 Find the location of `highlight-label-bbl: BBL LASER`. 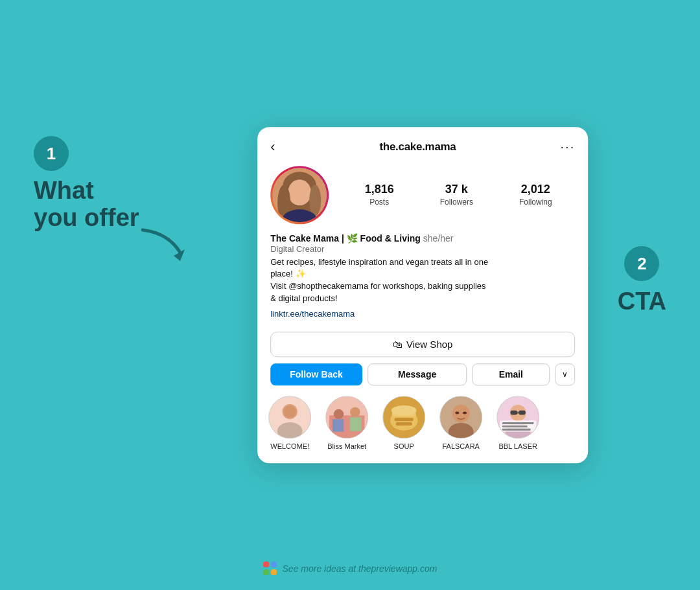

highlight-label-bbl: BBL LASER is located at coordinates (518, 446).